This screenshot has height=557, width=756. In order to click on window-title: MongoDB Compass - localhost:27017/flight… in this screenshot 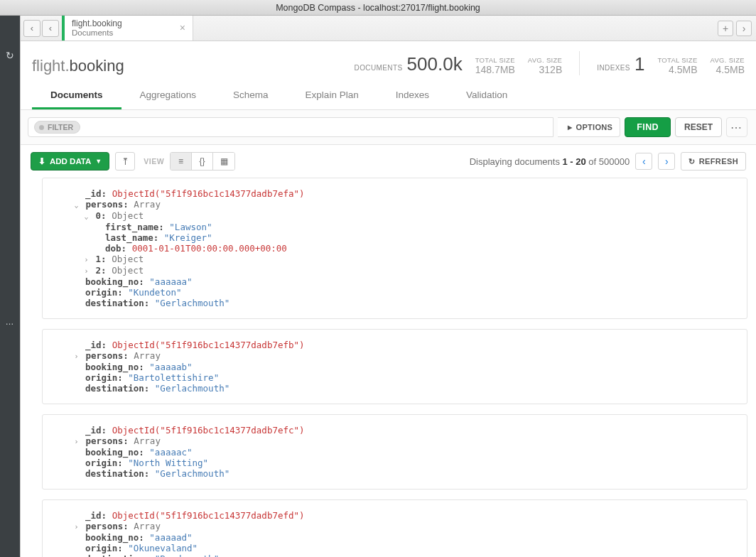, I will do `click(378, 8)`.